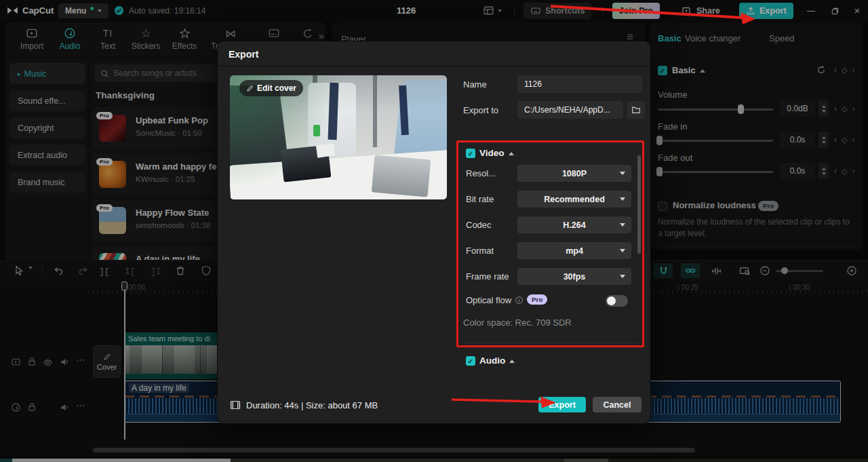  Describe the element at coordinates (670, 38) in the screenshot. I see `tab-basic: Basic` at that location.